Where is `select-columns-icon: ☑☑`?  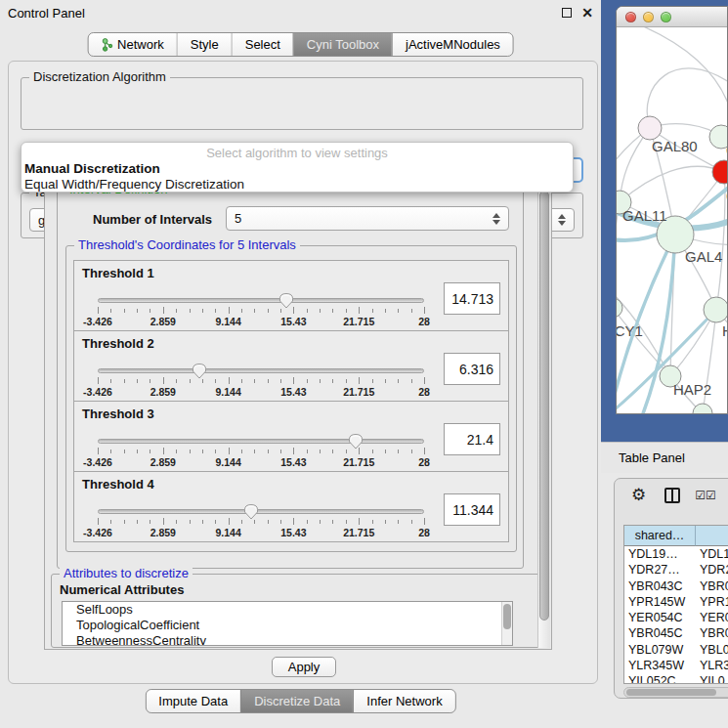
select-columns-icon: ☑☑ is located at coordinates (706, 495).